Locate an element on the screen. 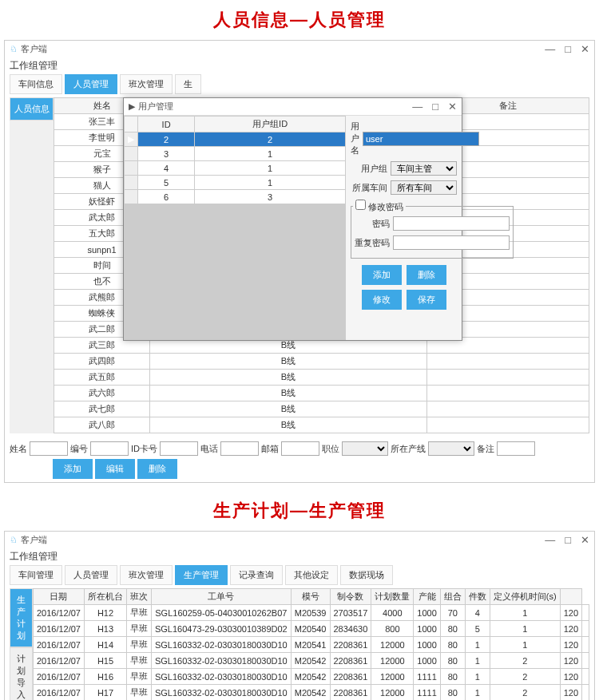 This screenshot has height=700, width=599. sideitem-计划导入: 计划导入 is located at coordinates (21, 674).